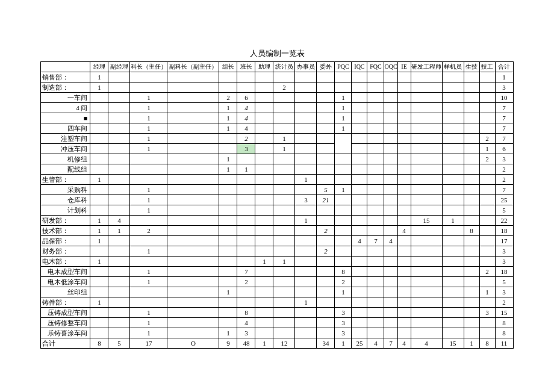 The width and height of the screenshot is (554, 392). I want to click on cell: 11, so click(504, 343).